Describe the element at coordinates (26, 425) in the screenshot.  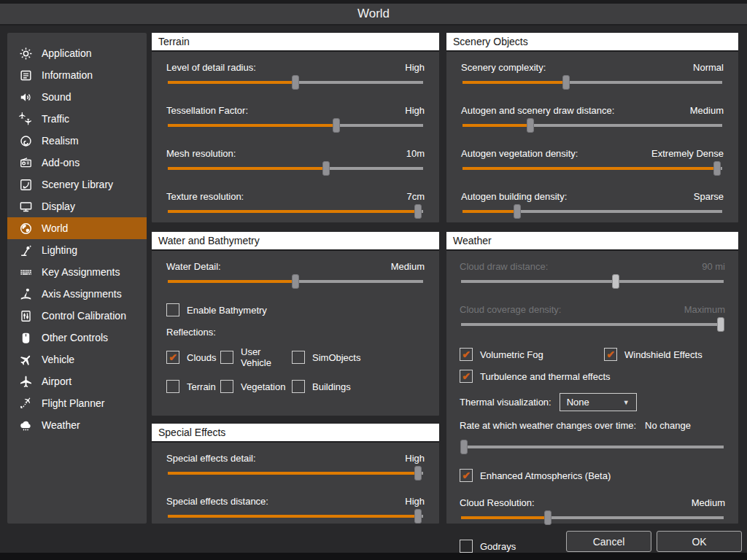
I see `weather-cloud-icon` at that location.